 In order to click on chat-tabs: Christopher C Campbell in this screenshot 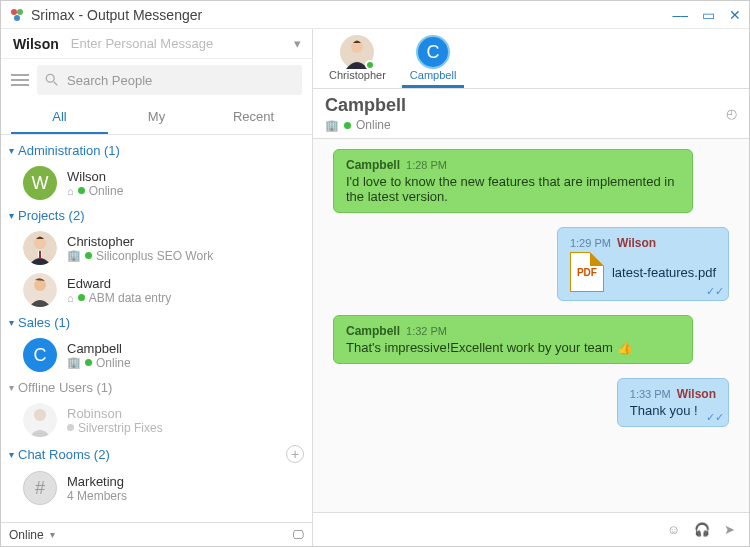, I will do `click(531, 59)`.